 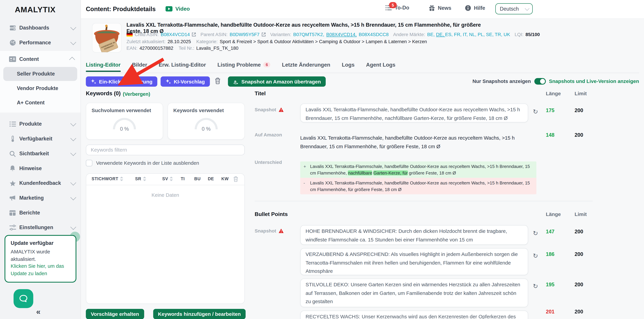 What do you see at coordinates (397, 8) in the screenshot?
I see `todo-button: 5 To-Do` at bounding box center [397, 8].